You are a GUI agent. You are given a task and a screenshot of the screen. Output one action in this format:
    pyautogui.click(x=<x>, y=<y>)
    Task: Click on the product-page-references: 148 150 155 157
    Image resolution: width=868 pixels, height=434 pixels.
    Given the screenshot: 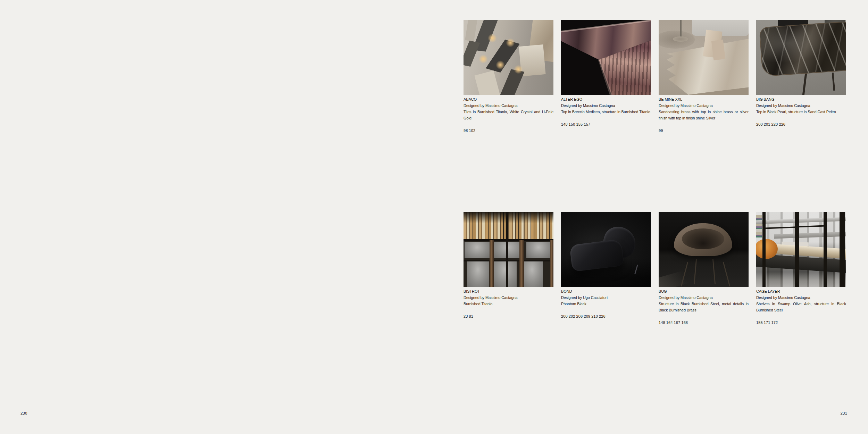 What is the action you would take?
    pyautogui.click(x=606, y=124)
    